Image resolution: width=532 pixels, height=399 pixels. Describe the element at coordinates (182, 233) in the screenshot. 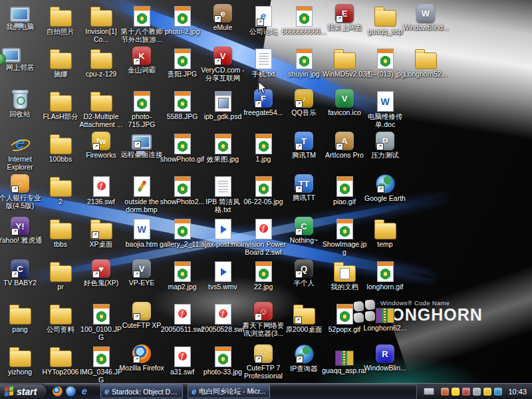

I see `desktop-icon: gallery_2_11...` at that location.